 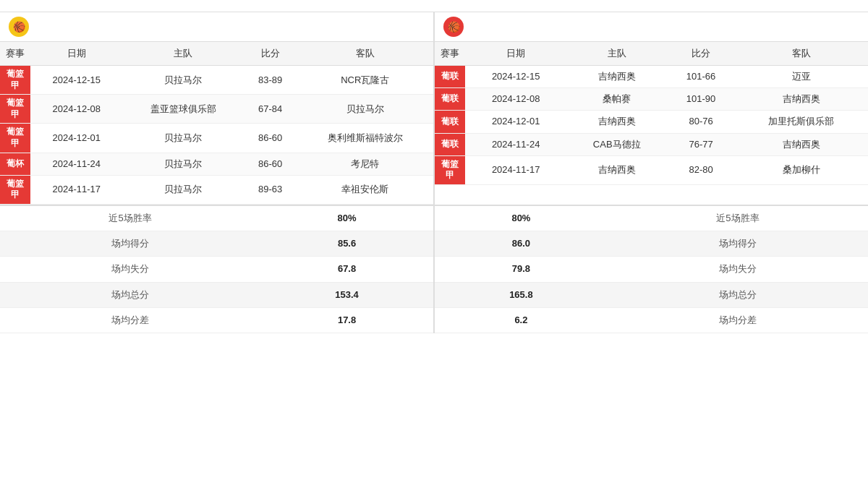 I want to click on column-header: 客队, so click(x=801, y=53).